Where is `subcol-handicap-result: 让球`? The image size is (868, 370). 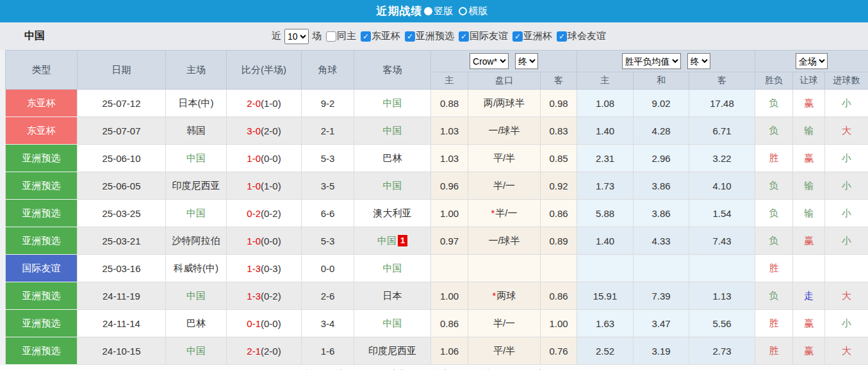 subcol-handicap-result: 让球 is located at coordinates (809, 81).